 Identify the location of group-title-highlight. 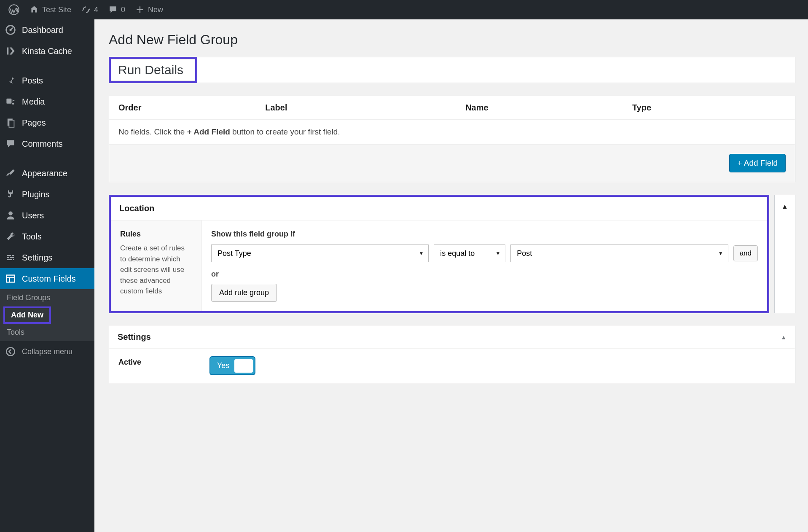
(153, 70).